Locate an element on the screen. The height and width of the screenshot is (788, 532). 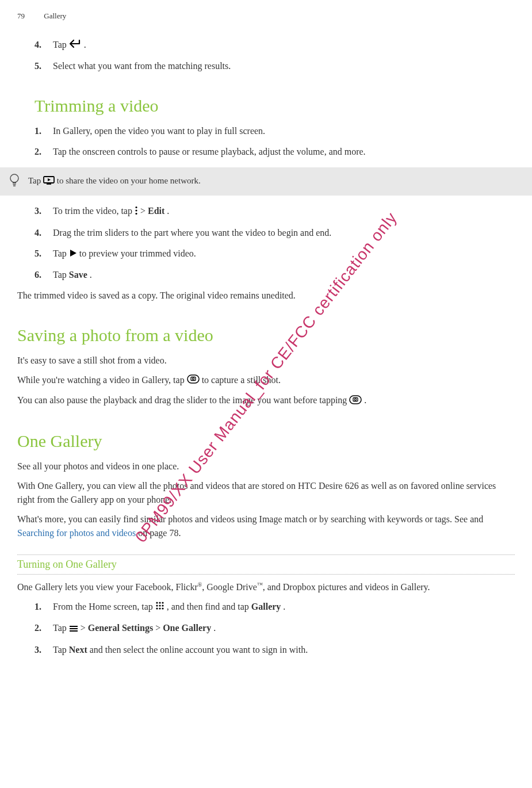
intro-step-4: 4. Tap . is located at coordinates (275, 45).